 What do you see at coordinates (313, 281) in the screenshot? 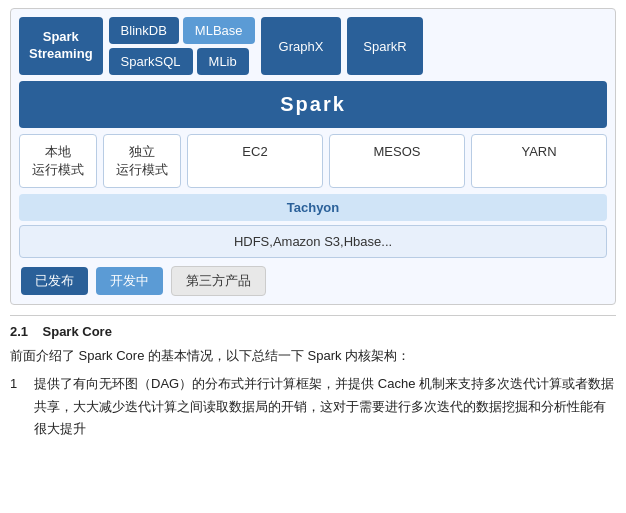
I see `legend-row: 已发布 开发中 第三方产品` at bounding box center [313, 281].